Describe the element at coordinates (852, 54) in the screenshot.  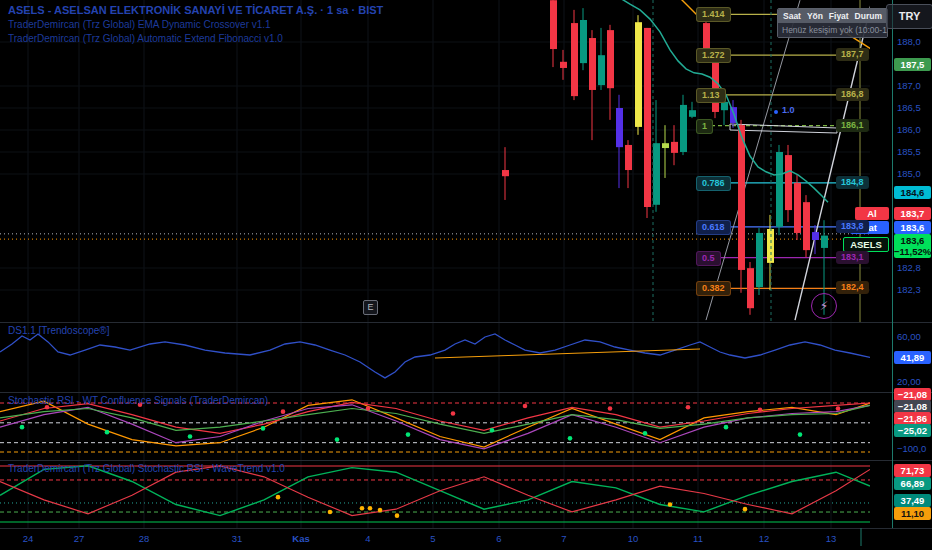
I see `fib-price-label: 187,7` at that location.